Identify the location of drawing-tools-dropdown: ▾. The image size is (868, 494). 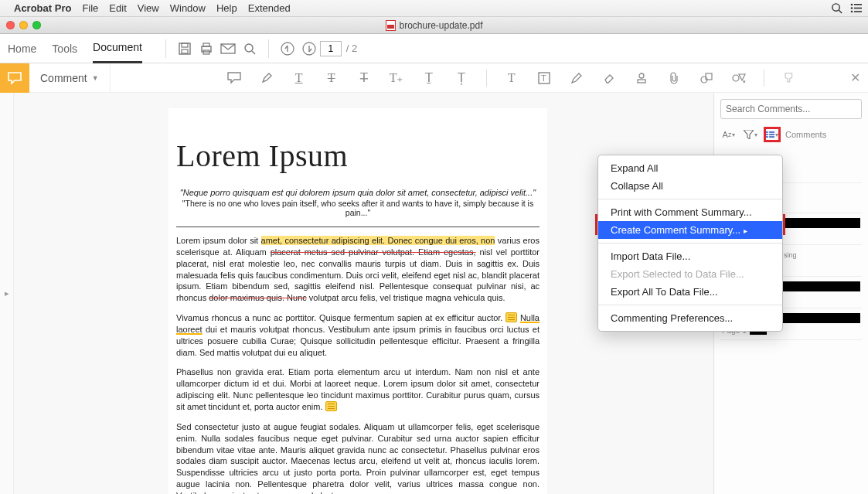
(739, 78).